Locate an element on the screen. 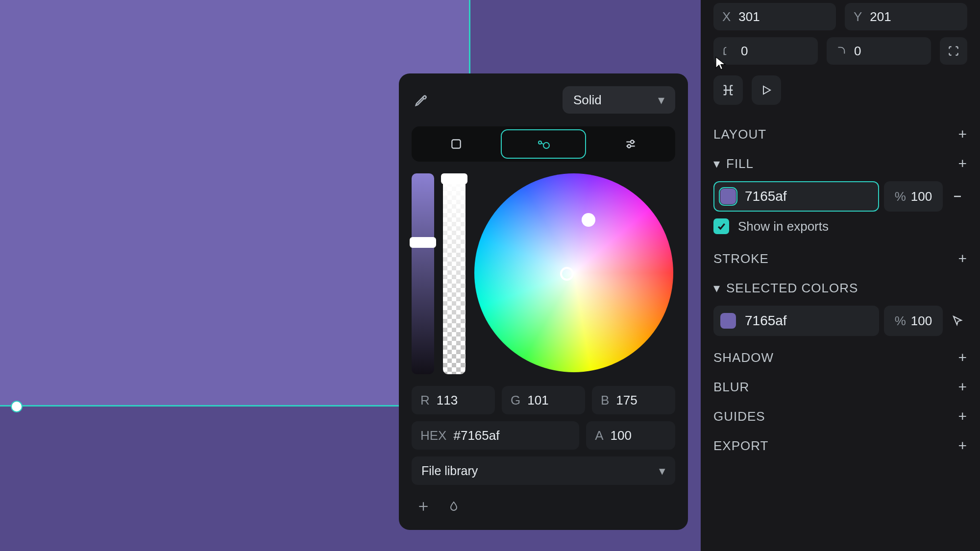 The width and height of the screenshot is (980, 551). guides-section-header: GUIDES + is located at coordinates (840, 416).